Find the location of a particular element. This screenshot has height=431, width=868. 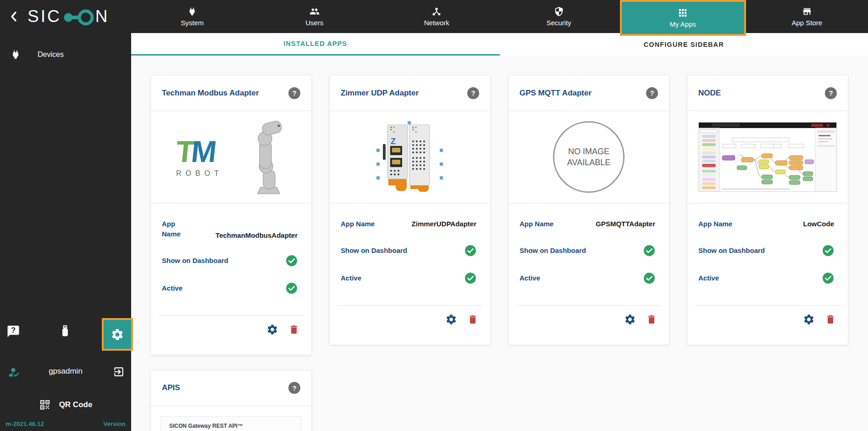

usb-device-button is located at coordinates (65, 332).